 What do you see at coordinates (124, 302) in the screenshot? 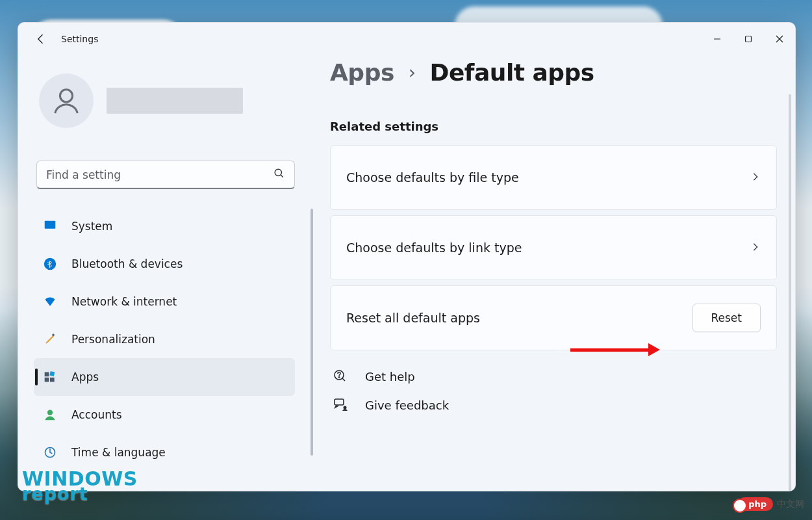
I see `sidebar-item-label: Network & internet` at bounding box center [124, 302].